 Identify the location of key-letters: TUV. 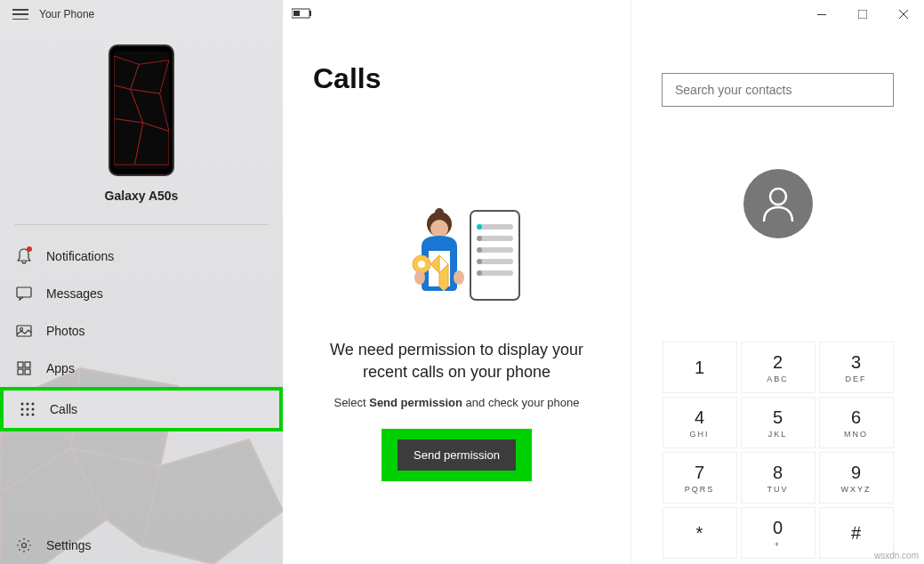
(778, 489).